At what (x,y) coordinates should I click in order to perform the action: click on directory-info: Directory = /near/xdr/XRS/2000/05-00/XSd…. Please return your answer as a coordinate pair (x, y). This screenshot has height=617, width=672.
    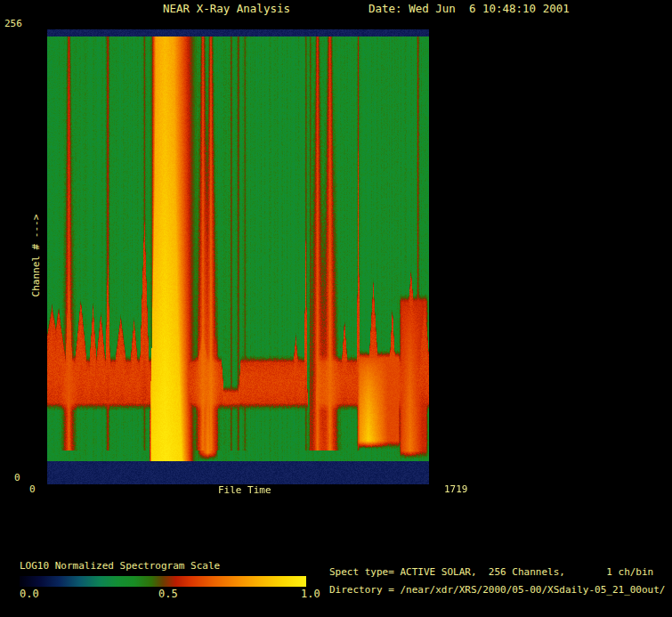
    Looking at the image, I should click on (498, 590).